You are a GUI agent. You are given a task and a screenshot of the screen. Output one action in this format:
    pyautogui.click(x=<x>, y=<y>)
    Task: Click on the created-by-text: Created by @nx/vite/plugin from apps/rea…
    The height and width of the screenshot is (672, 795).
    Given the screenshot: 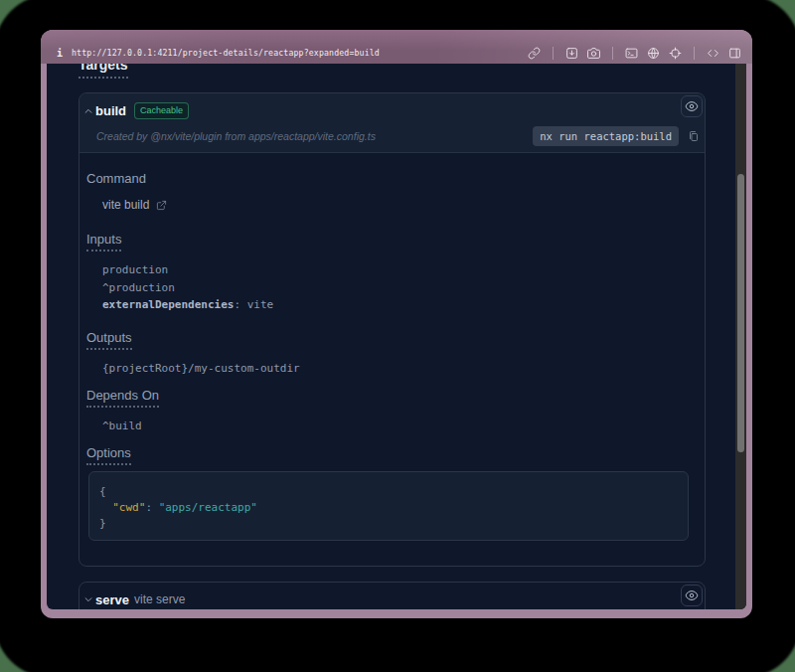 What is the action you would take?
    pyautogui.click(x=237, y=136)
    